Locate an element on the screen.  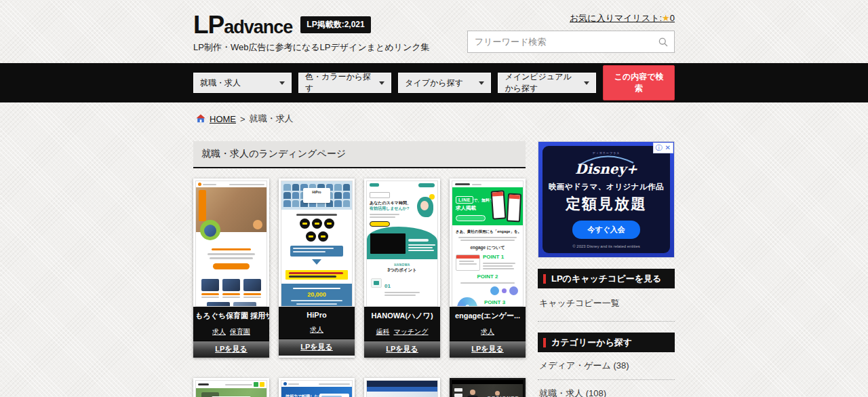
category-section-heading: カテゴリーから探す is located at coordinates (606, 342).